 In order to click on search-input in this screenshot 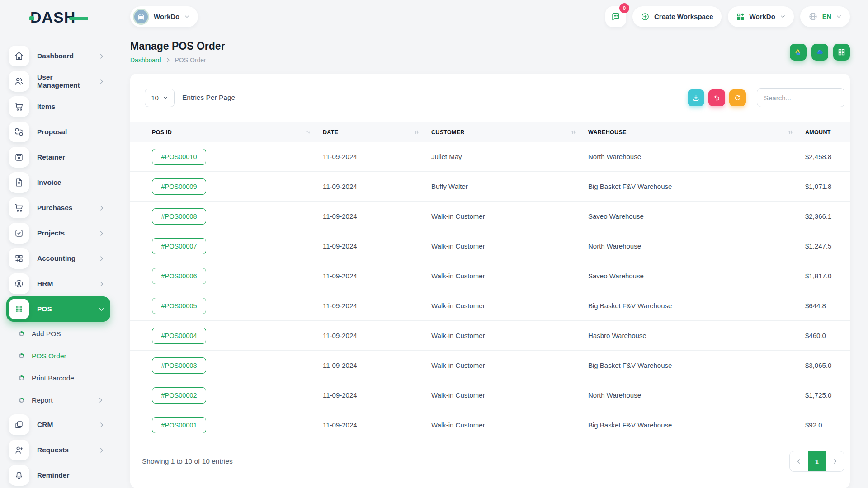, I will do `click(801, 98)`.